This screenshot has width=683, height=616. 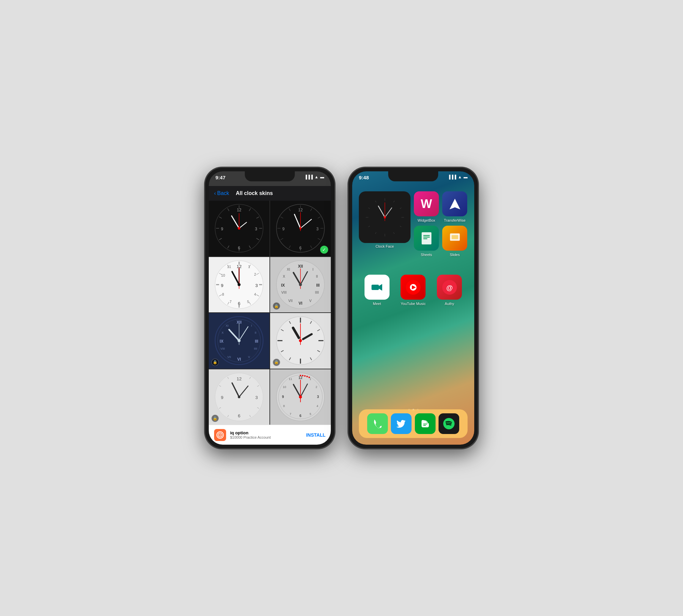 I want to click on phone-icon, so click(x=378, y=424).